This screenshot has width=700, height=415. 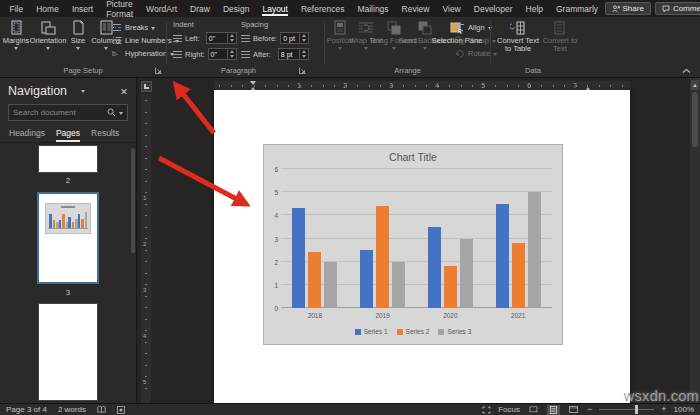 What do you see at coordinates (158, 70) in the screenshot?
I see `page-setup-dialog-launcher-icon` at bounding box center [158, 70].